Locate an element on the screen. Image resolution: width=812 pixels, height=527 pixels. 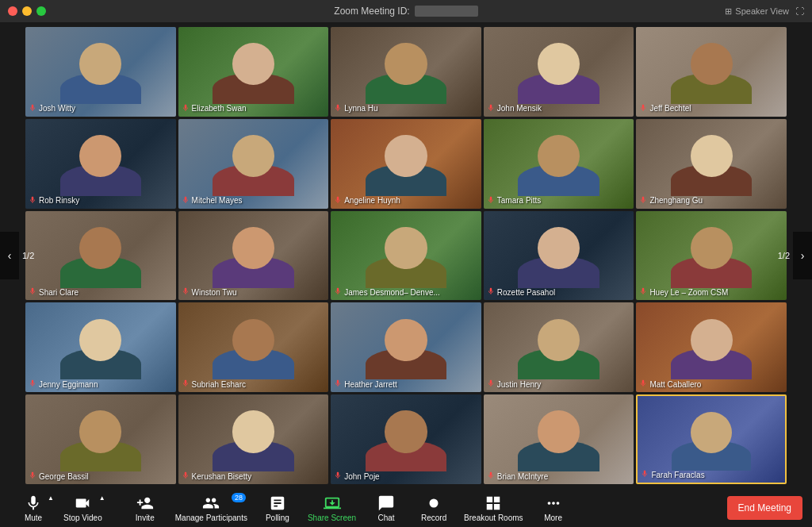
participant-name: Kerushan Bisetty is located at coordinates (217, 476).